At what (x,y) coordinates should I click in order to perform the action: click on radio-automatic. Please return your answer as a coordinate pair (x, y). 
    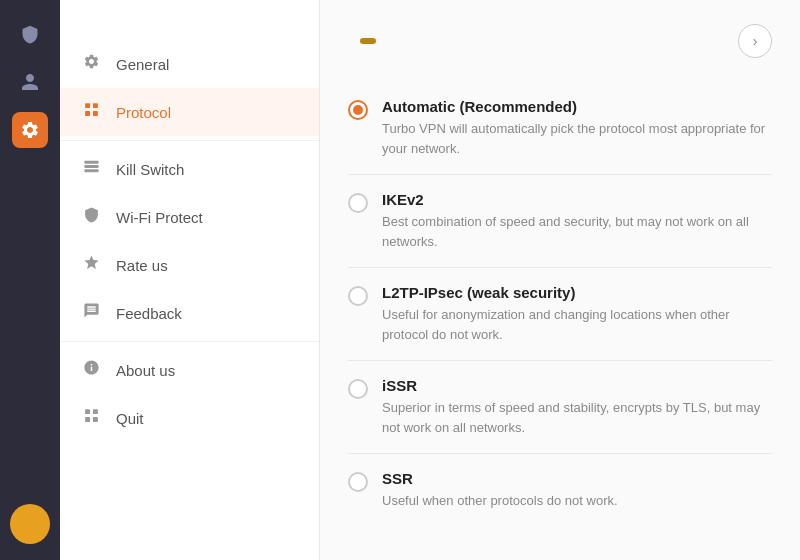
    Looking at the image, I should click on (358, 110).